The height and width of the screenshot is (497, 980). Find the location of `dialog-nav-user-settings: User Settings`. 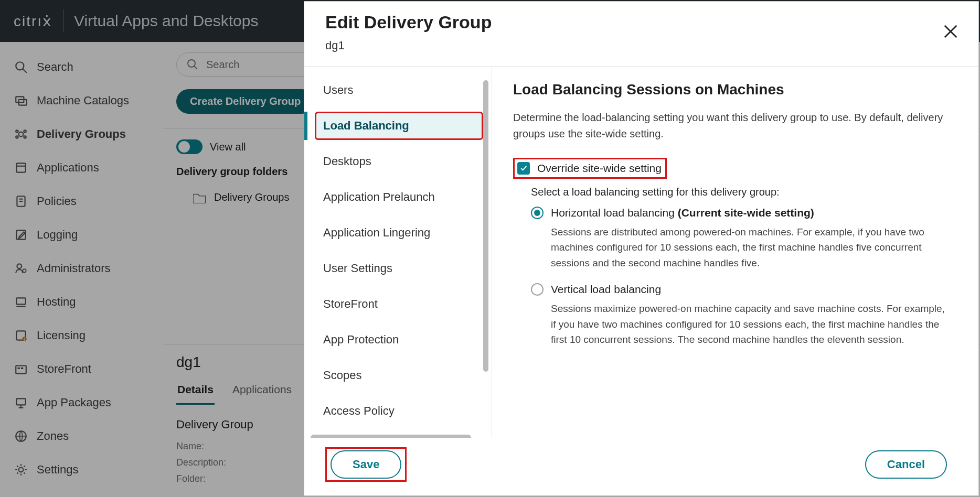

dialog-nav-user-settings: User Settings is located at coordinates (399, 268).